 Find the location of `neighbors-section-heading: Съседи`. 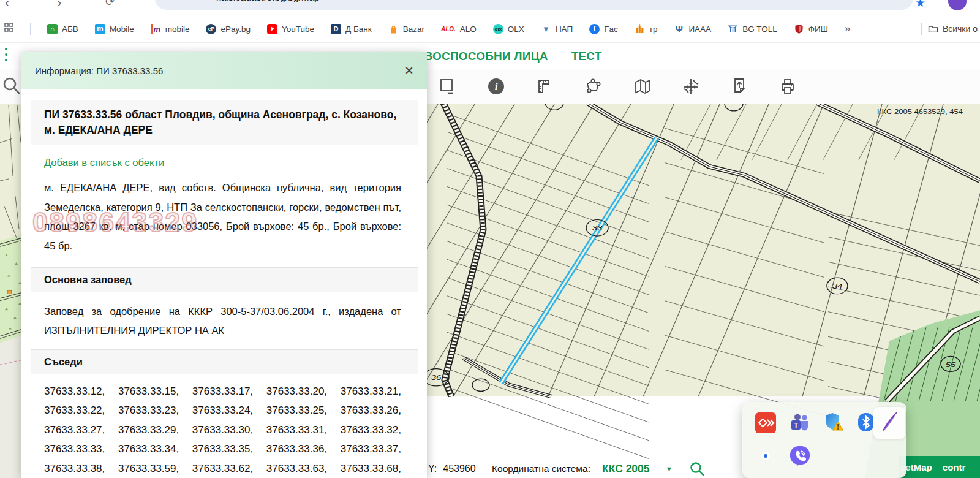

neighbors-section-heading: Съседи is located at coordinates (224, 362).